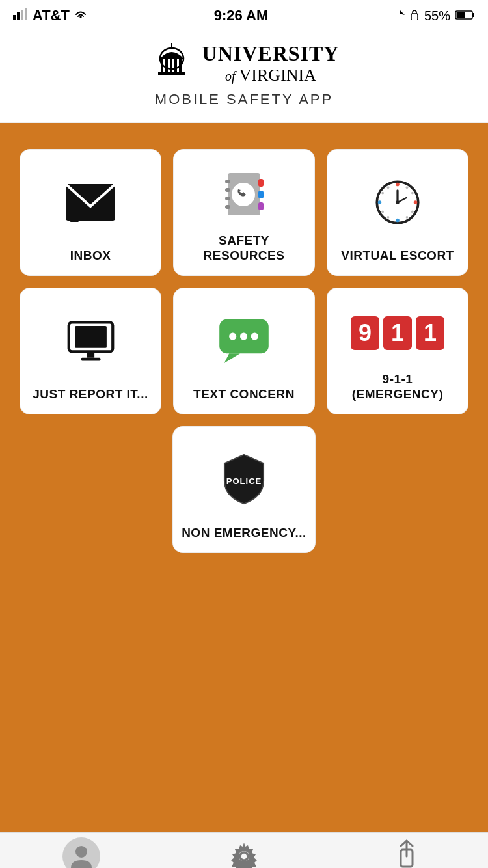  I want to click on main-grid-row2: JUST REPORT IT... TEXT CONCERN 9, so click(244, 351).